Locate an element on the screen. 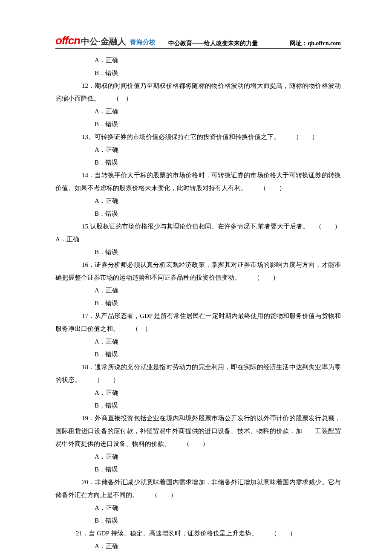 Image resolution: width=392 pixels, height=555 pixels. question-13: 13。可转换证券的市场价值必须保持在它的投资价值和转换价值之下。 （ ） is located at coordinates (198, 137).